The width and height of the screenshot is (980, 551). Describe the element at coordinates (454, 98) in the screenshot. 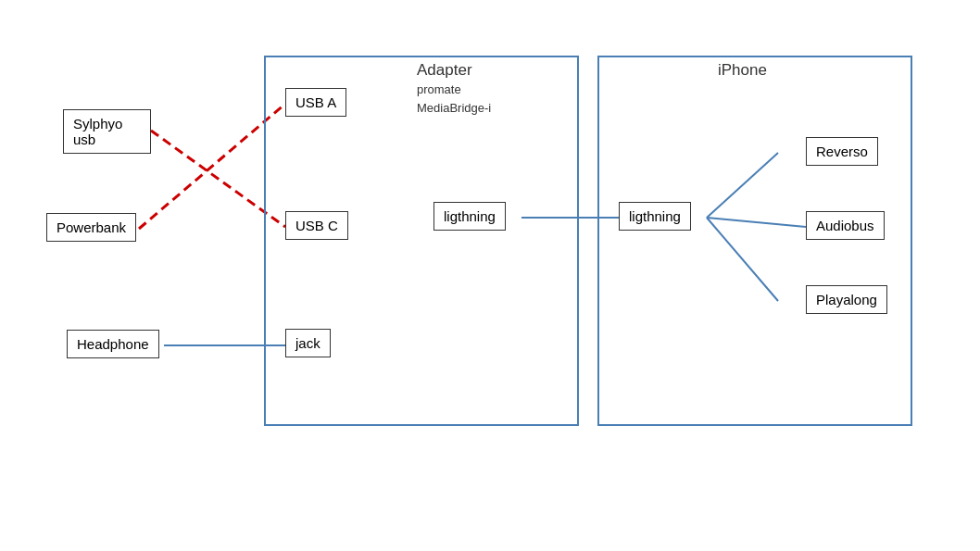

I see `adapter-sublabel: promateMediaBridge-i` at that location.